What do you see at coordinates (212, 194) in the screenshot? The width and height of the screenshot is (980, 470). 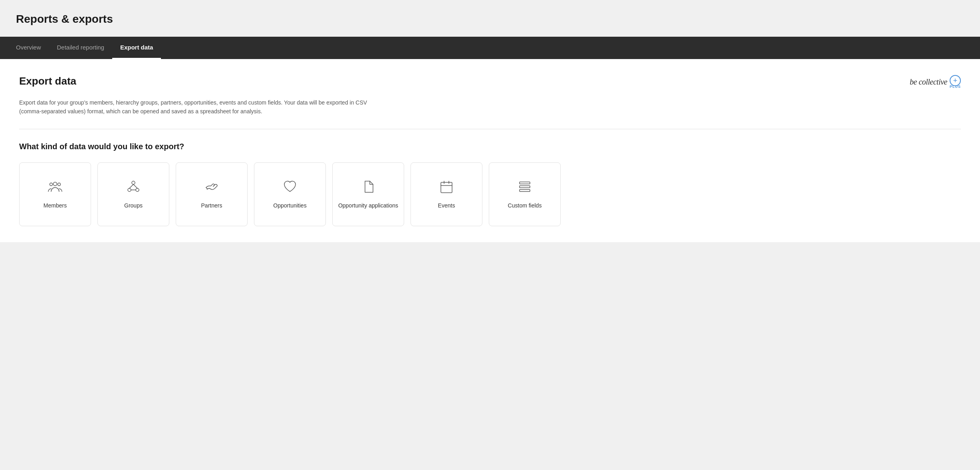 I see `export-card-partners: Partners` at bounding box center [212, 194].